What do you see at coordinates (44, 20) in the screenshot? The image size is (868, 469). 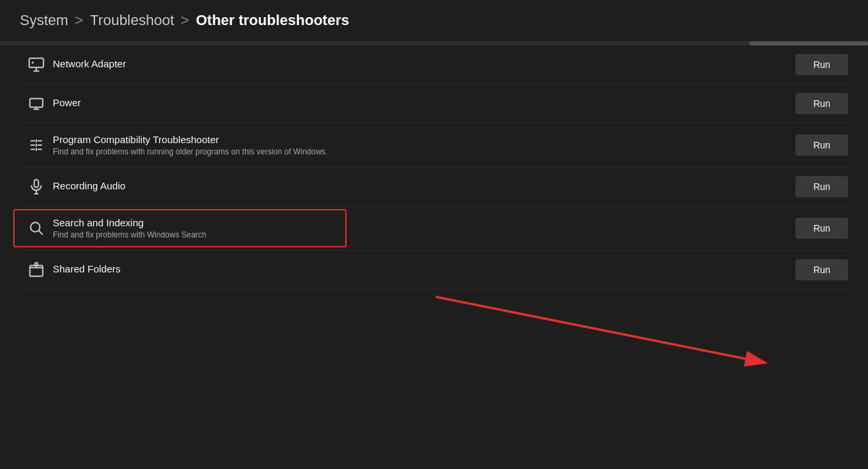 I see `breadcrumb-system: System` at bounding box center [44, 20].